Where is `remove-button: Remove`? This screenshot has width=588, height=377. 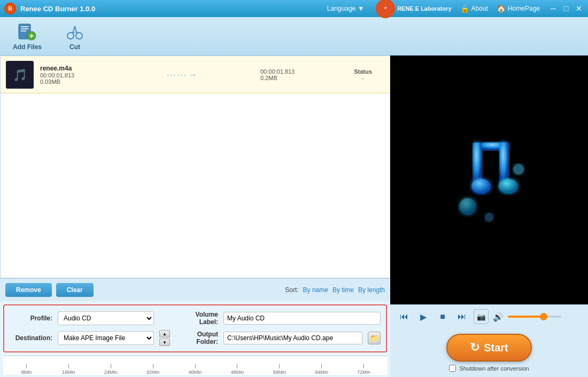 remove-button: Remove is located at coordinates (29, 290).